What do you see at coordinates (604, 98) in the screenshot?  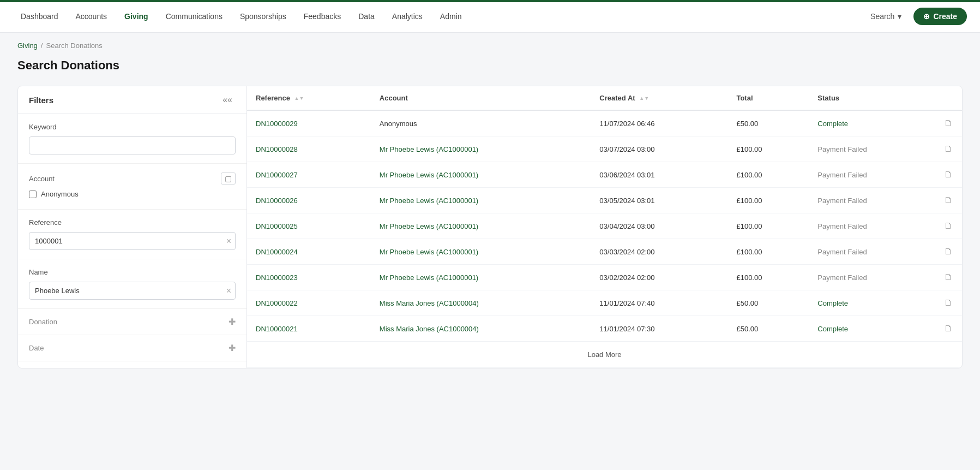 I see `table-header-row: Reference ▲▼ Account Created At ▲▼ Total…` at bounding box center [604, 98].